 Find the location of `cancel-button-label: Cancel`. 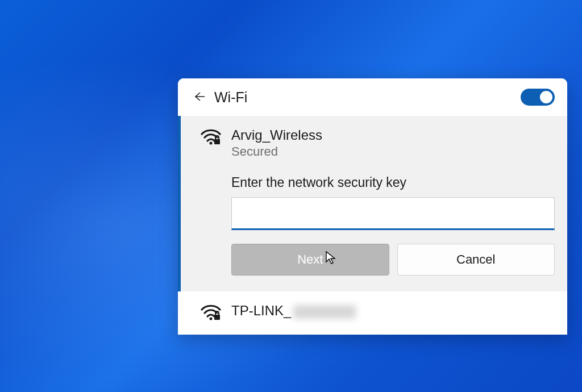

cancel-button-label: Cancel is located at coordinates (476, 259).